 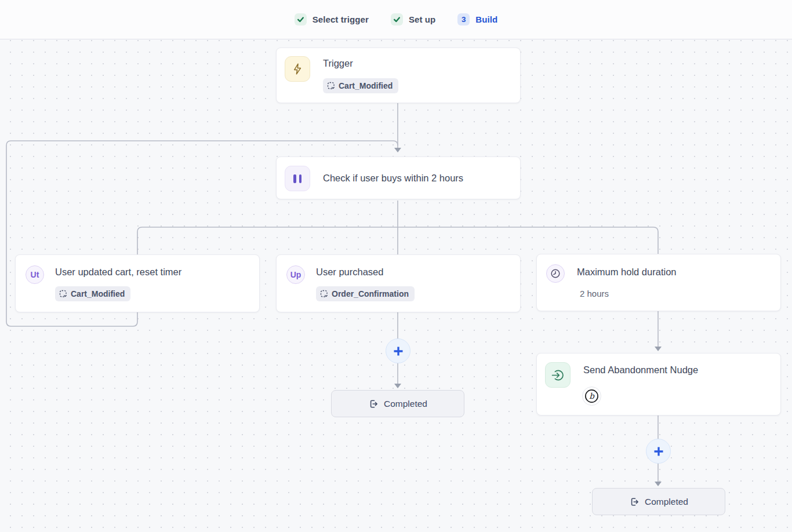 I want to click on trigger-event-tag: Cart_Modified, so click(x=361, y=86).